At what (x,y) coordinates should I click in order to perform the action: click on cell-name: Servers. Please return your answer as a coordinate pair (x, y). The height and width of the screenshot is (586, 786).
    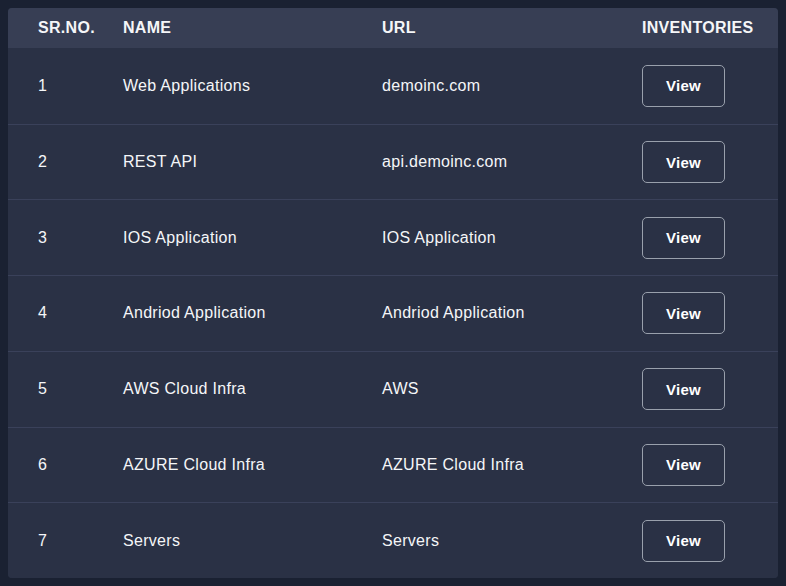
    Looking at the image, I should click on (252, 541).